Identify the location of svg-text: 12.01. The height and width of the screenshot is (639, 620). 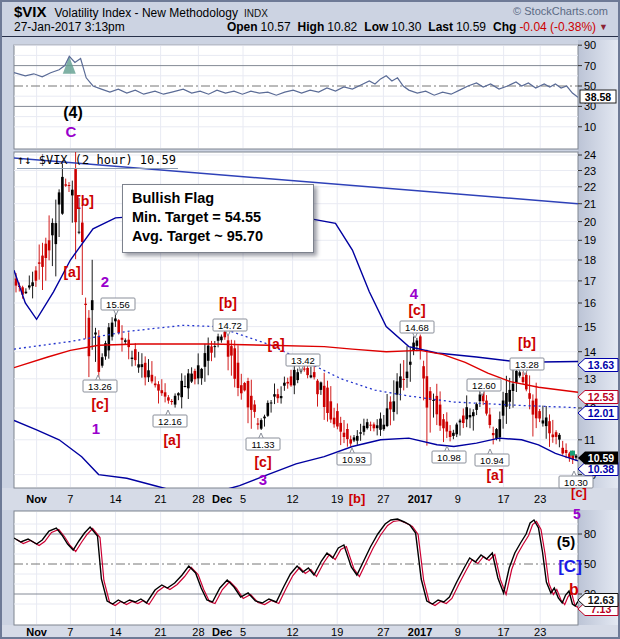
(601, 413).